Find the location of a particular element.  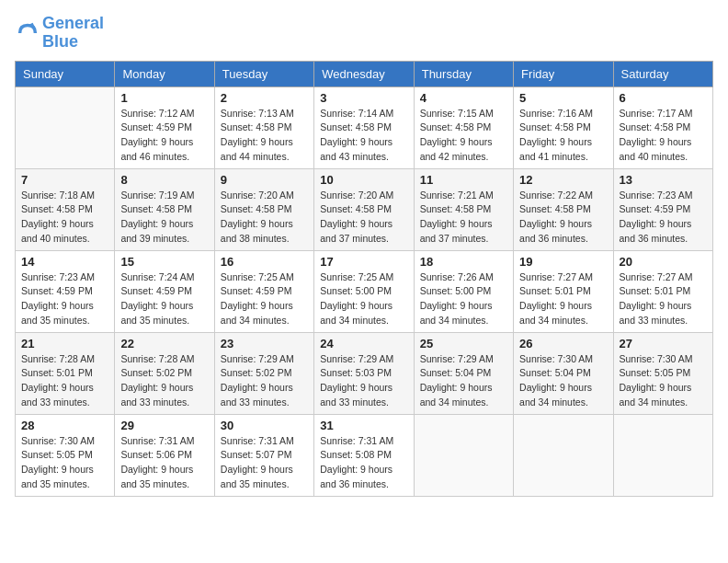

weekday-header-friday: Friday is located at coordinates (563, 74).